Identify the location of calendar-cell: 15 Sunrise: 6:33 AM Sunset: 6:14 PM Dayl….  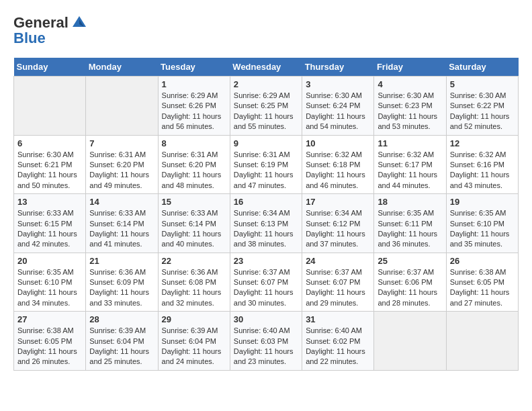
(193, 224).